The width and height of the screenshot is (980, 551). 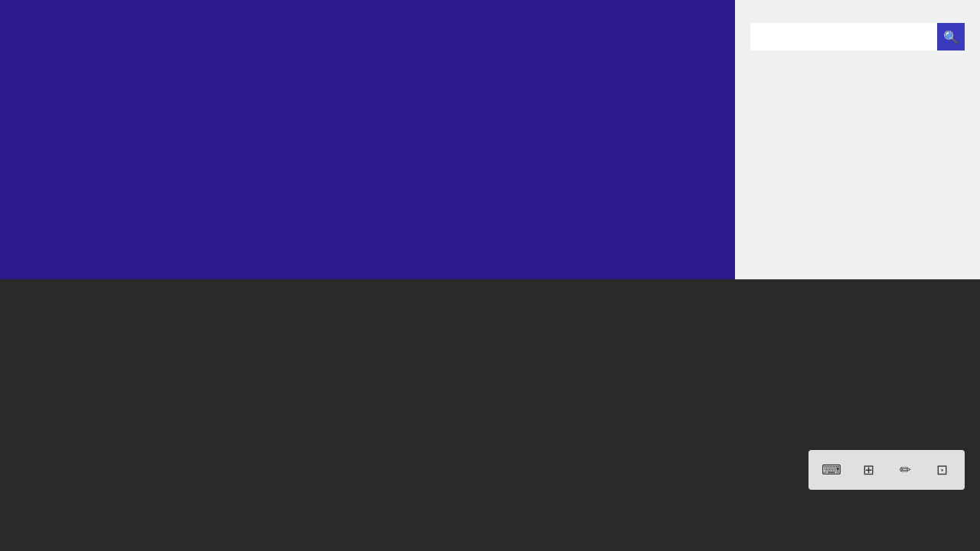 I want to click on search-panel: 🔍, so click(x=858, y=139).